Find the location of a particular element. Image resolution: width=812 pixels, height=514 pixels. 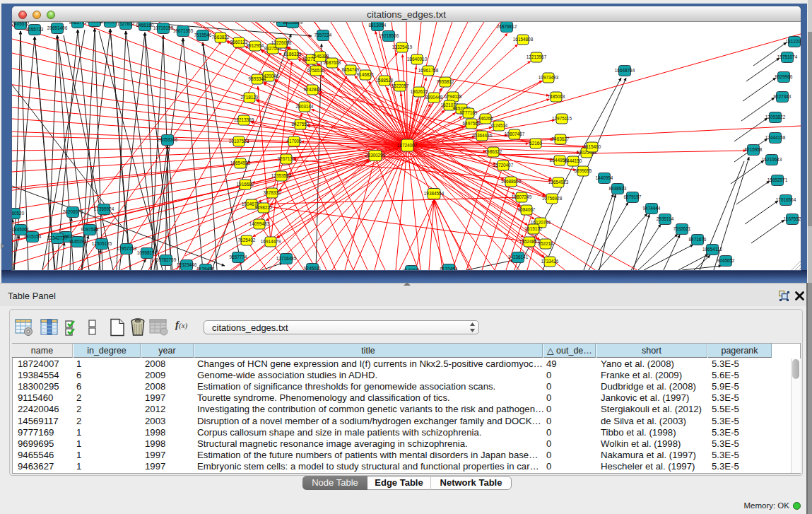

svg-text: 10958197 is located at coordinates (147, 253).